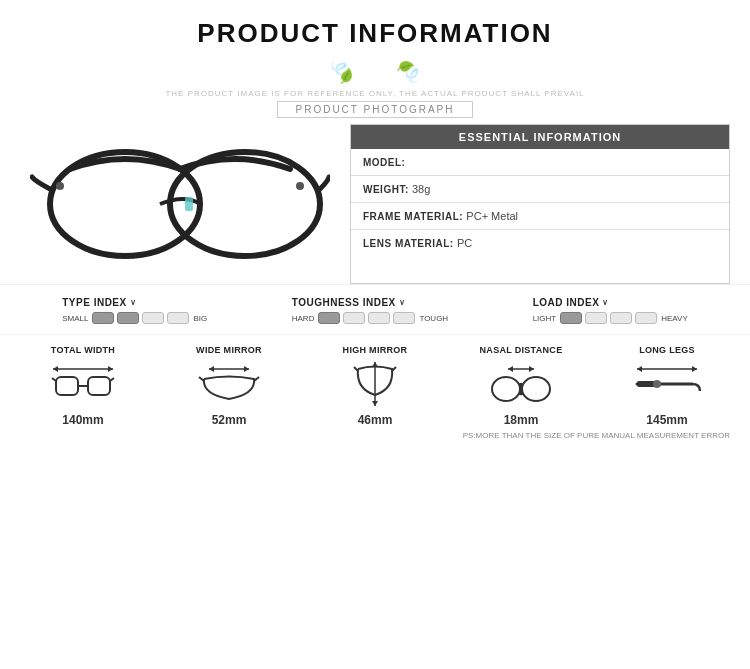 The height and width of the screenshot is (669, 750). Describe the element at coordinates (229, 350) in the screenshot. I see `wide-mirror-label: WIDE MIRROR` at that location.